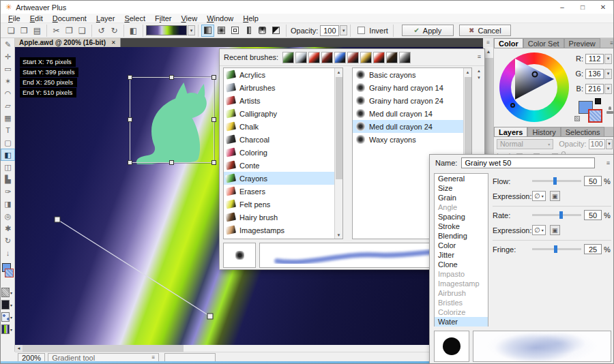  Describe the element at coordinates (461, 198) in the screenshot. I see `settings-section-item: Grain` at that location.